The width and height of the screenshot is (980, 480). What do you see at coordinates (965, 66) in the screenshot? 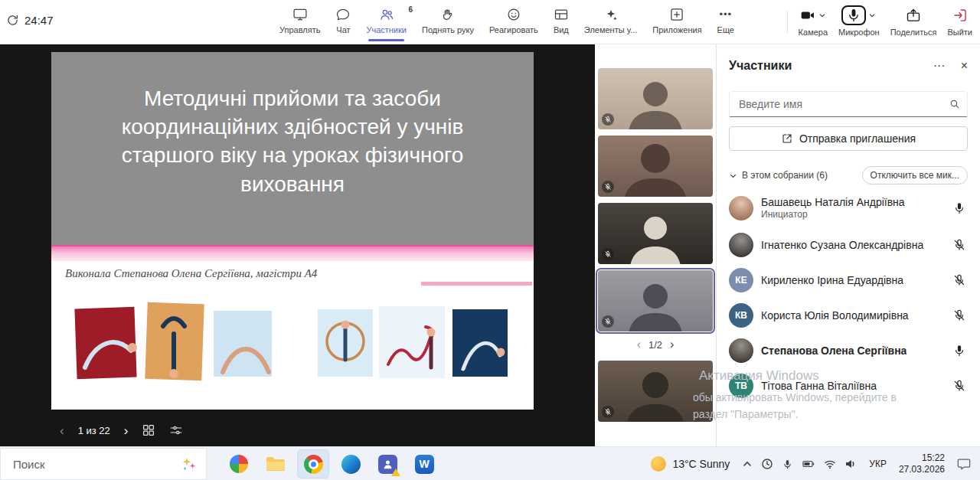
I see `panel-close-icon: ×` at bounding box center [965, 66].